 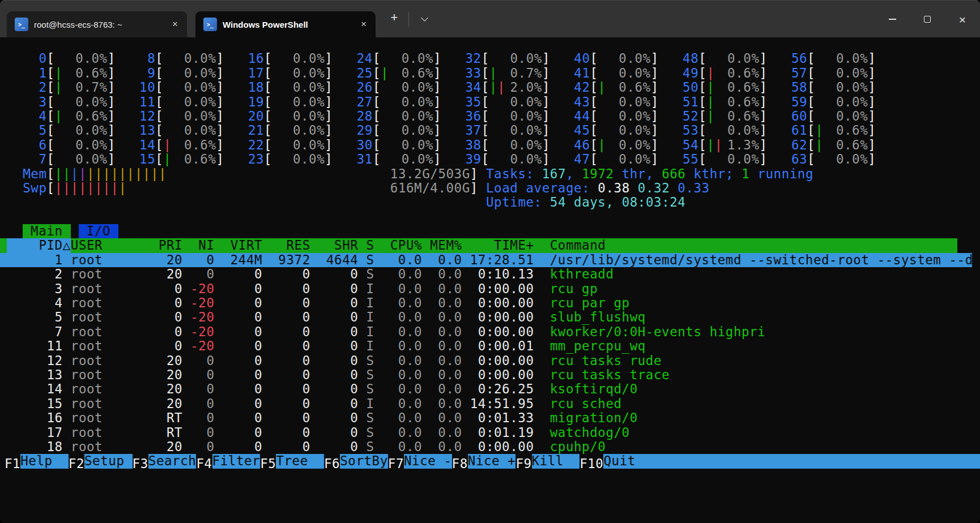 I want to click on process-row-pid-16: 16 rootRT0000S0.00.00:01.33migration/0, so click(x=490, y=418).